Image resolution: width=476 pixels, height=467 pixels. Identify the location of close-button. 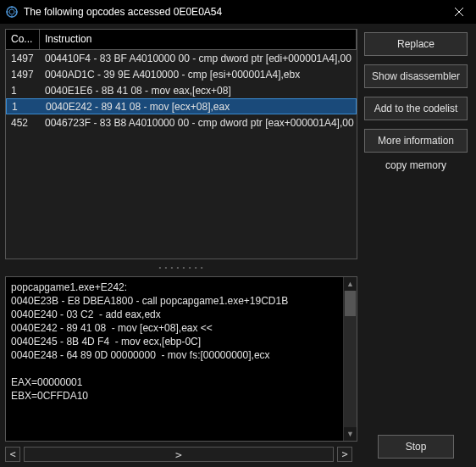
(459, 12).